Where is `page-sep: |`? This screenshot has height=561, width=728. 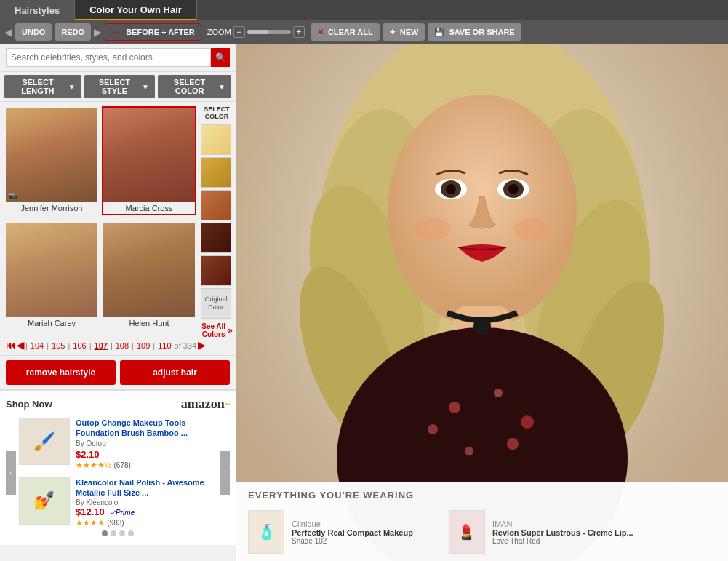 page-sep: | is located at coordinates (26, 346).